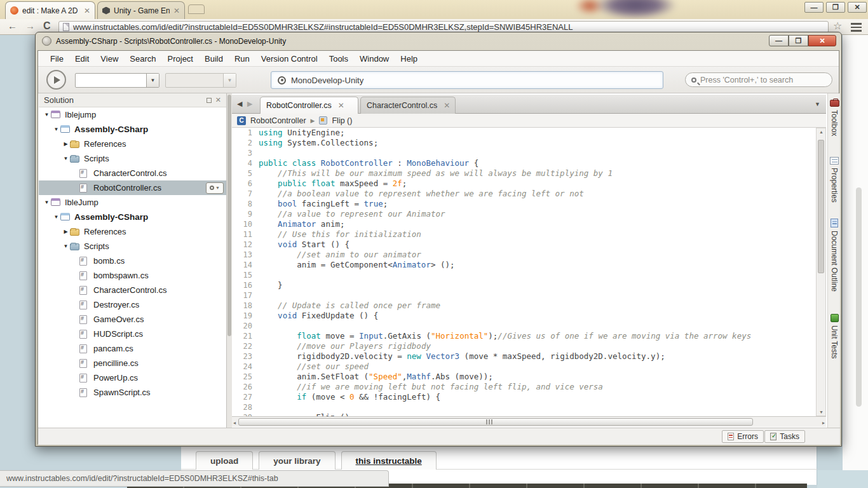 The image size is (868, 488). Describe the element at coordinates (229, 261) in the screenshot. I see `solution-scrollbar` at that location.